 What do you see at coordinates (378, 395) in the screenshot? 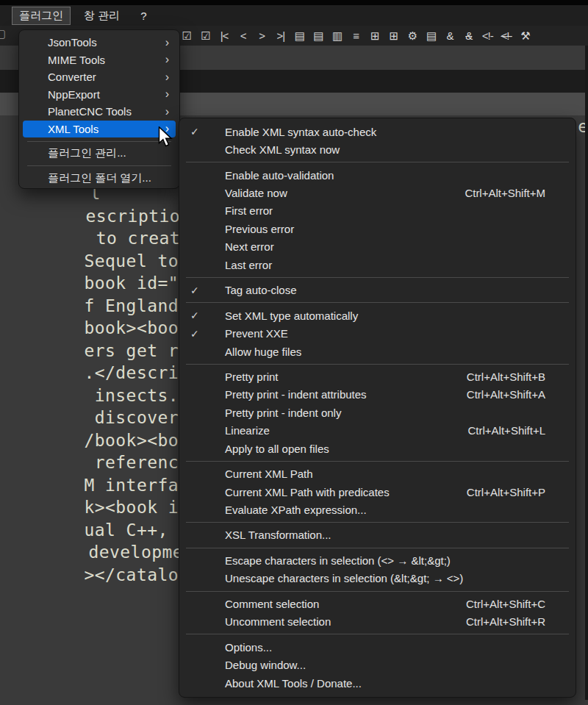
I see `xml-menu-item-pretty-print-indent-attributes: ✓ Pretty print - indent attributes Ctrl+…` at bounding box center [378, 395].